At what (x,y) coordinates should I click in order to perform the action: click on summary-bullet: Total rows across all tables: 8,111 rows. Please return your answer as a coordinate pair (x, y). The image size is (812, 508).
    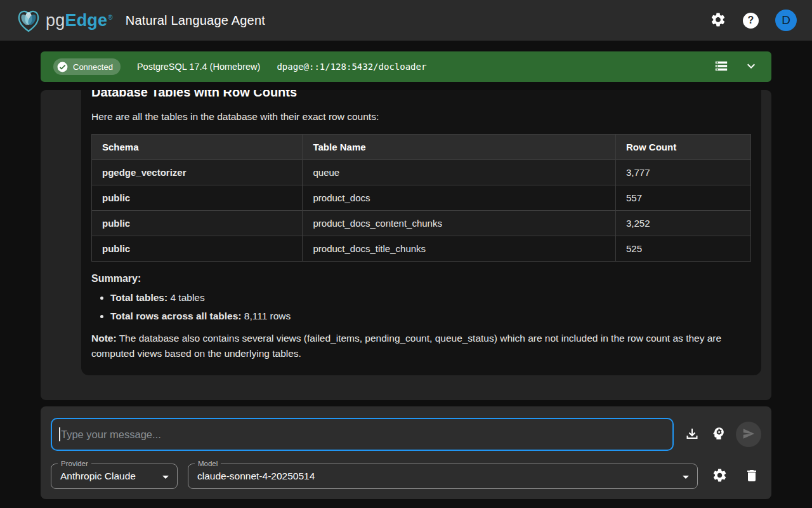
    Looking at the image, I should click on (431, 316).